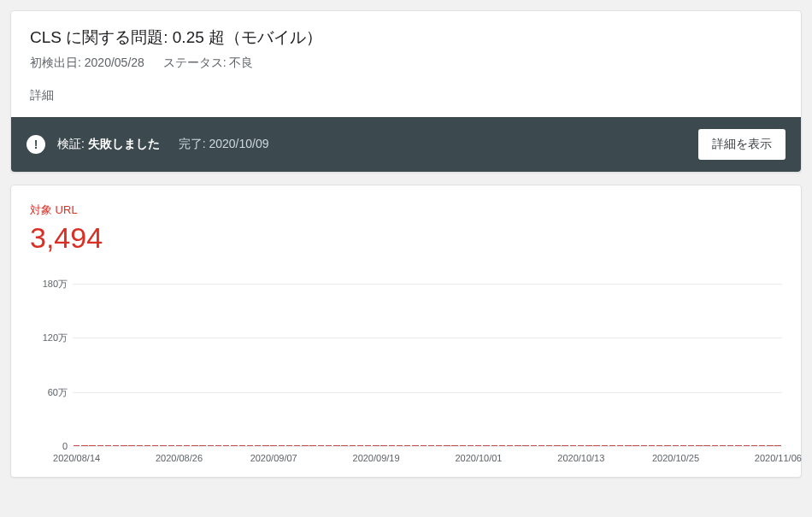 This screenshot has width=812, height=517. I want to click on issue-header-top: CLS に関する問題: 0.25 超（モバイル） 初検出日: 2020/05/2…, so click(406, 44).